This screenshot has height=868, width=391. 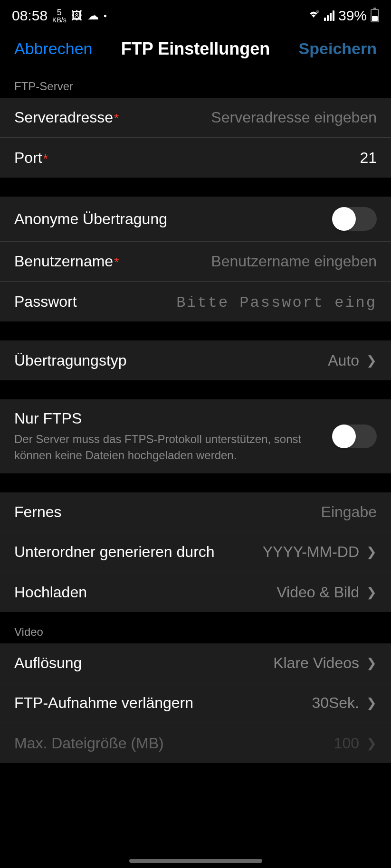 I want to click on row-max-filesize: Max. Dateigröße (MB) 100❯, so click(x=196, y=743).